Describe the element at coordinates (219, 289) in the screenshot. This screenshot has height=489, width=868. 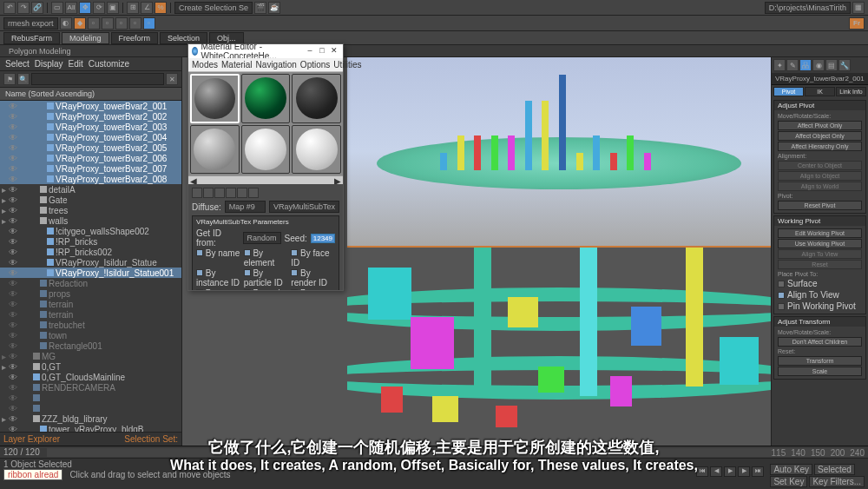
I see `by-option: By object ID` at that location.